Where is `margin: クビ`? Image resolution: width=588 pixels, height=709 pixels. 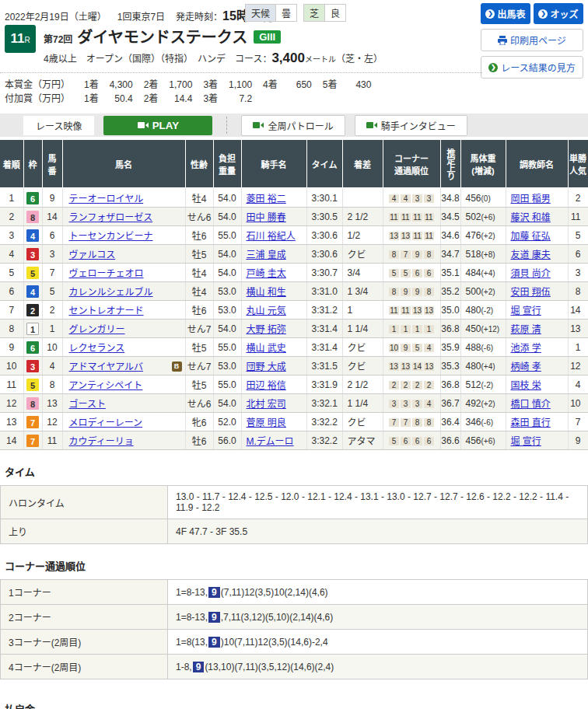 margin: クビ is located at coordinates (362, 348).